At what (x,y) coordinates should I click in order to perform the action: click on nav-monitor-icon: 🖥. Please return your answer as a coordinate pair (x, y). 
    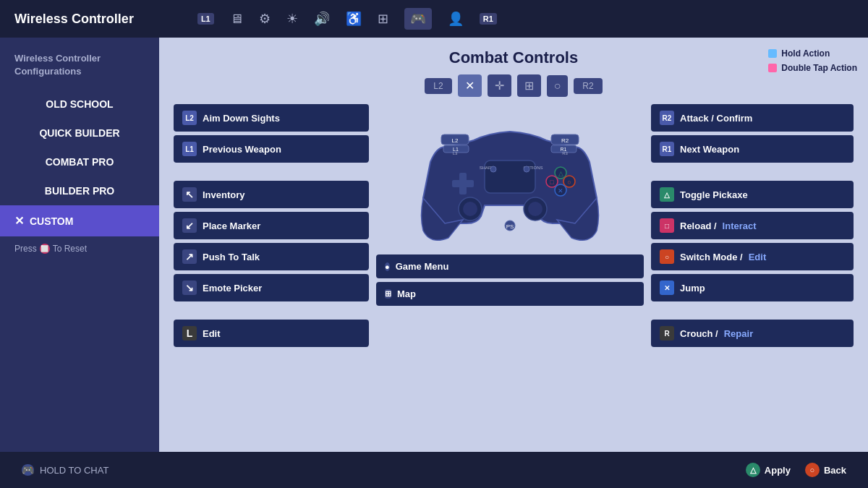
    Looking at the image, I should click on (237, 19).